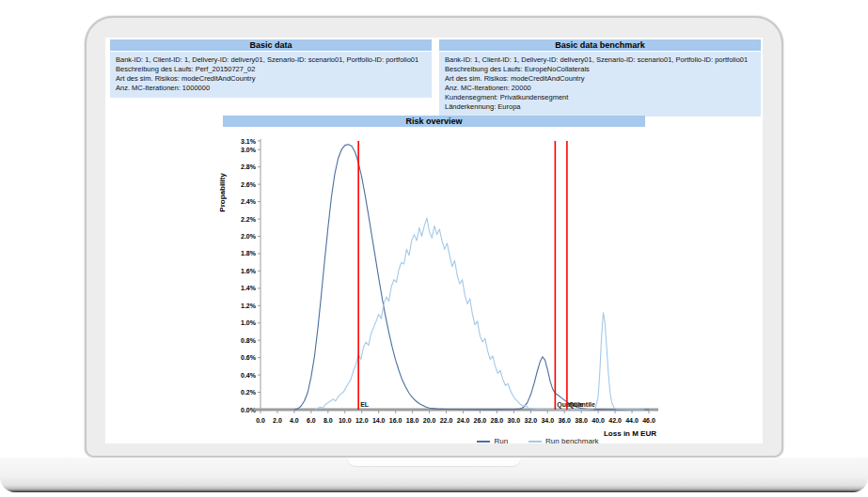 This screenshot has height=497, width=868. I want to click on basic-data-line: Bank-ID: 1, Client-ID: 1, Delivery-ID: d…, so click(271, 60).